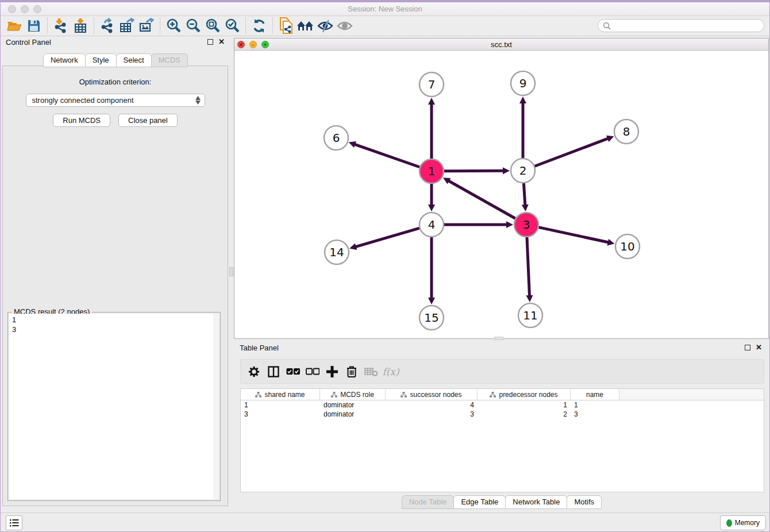 This screenshot has width=770, height=532. What do you see at coordinates (352, 372) in the screenshot?
I see `trash-icon` at bounding box center [352, 372].